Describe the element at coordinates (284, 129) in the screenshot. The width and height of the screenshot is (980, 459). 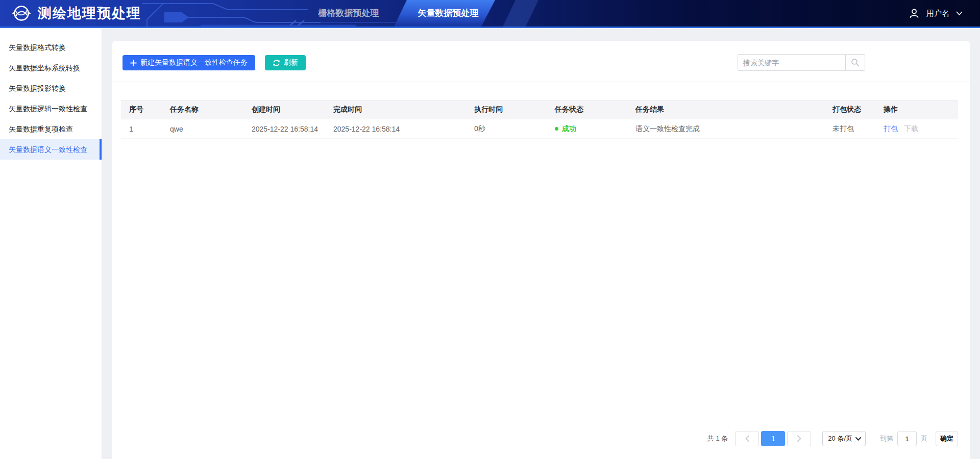
I see `cell-created-time: 2025-12-22 16:58:14` at that location.